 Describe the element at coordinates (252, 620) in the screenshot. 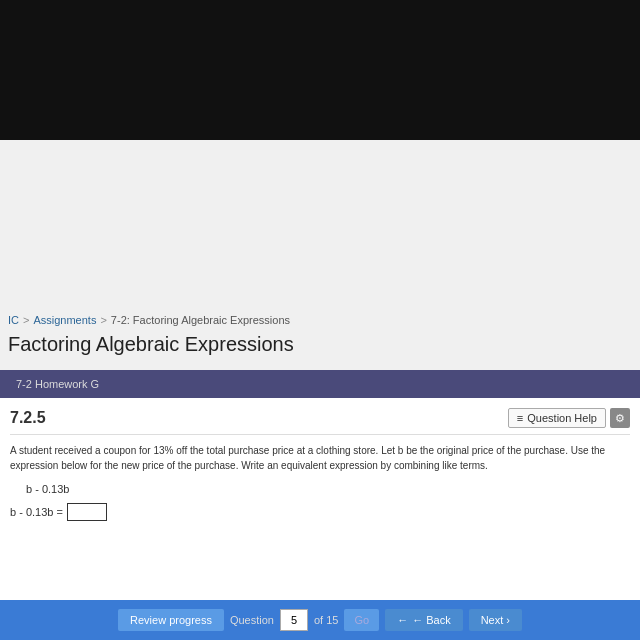

I see `question-label: Question` at that location.